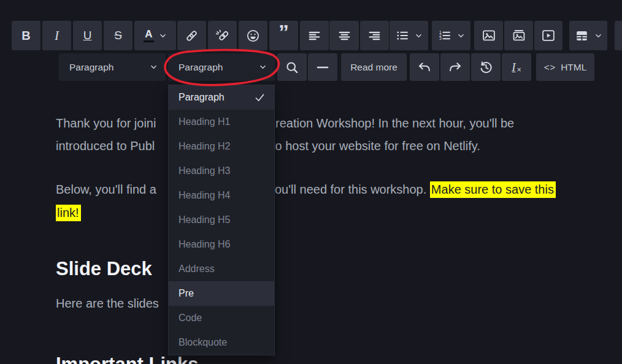 The width and height of the screenshot is (622, 364). I want to click on bullet-list-icon, so click(402, 36).